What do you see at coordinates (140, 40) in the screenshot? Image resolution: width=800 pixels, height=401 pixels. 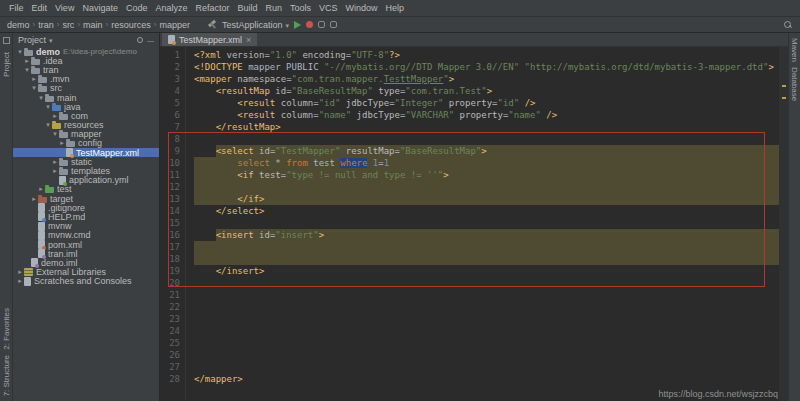 I see `gear-icon` at bounding box center [140, 40].